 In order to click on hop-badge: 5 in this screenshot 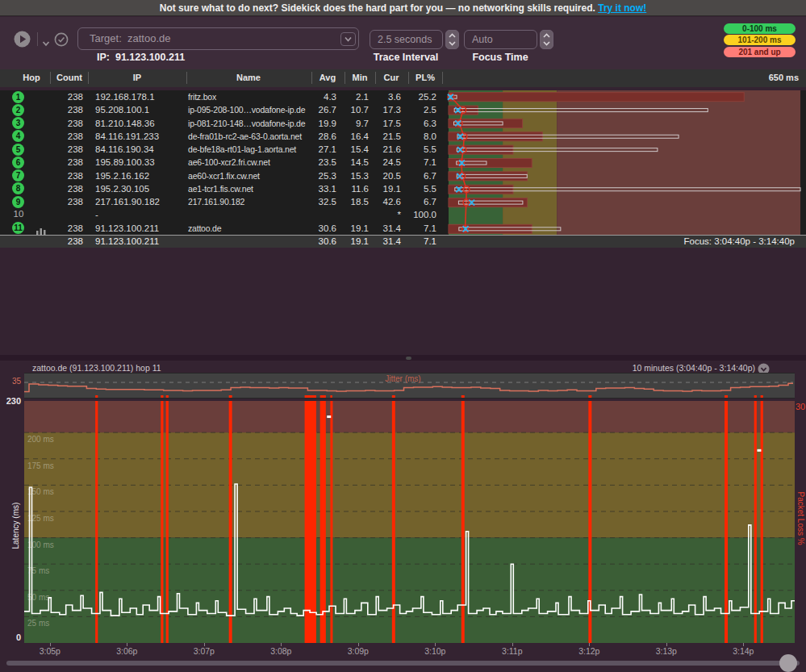, I will do `click(18, 150)`.